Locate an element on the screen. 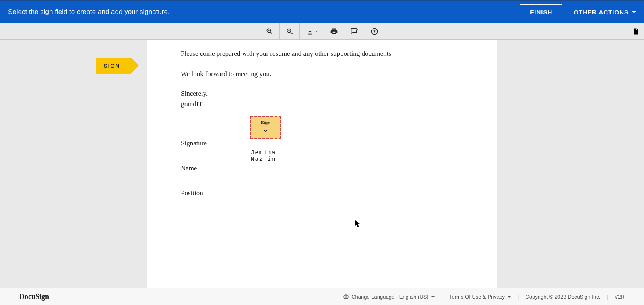 Image resolution: width=644 pixels, height=305 pixels. page-thumbnails-icon is located at coordinates (636, 31).